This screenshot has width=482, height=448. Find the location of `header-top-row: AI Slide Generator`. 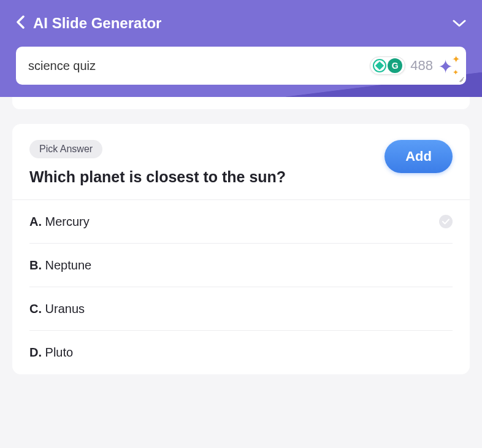

header-top-row: AI Slide Generator is located at coordinates (241, 23).